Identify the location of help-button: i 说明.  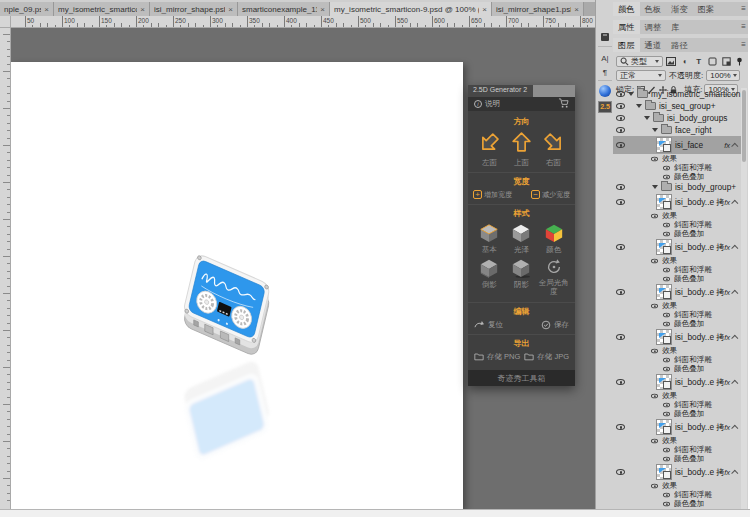
(487, 104).